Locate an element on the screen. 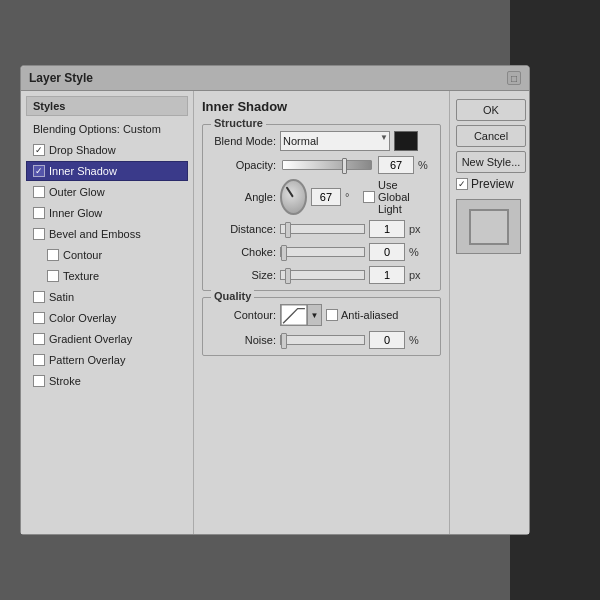  use-global-light-text: Use Global Light is located at coordinates (405, 197).